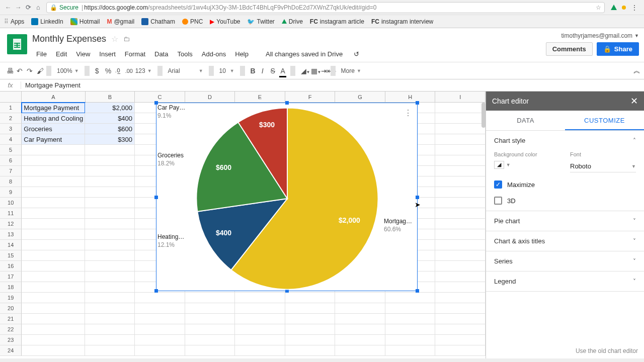  What do you see at coordinates (19, 71) in the screenshot?
I see `undo-icon: ↶` at bounding box center [19, 71].